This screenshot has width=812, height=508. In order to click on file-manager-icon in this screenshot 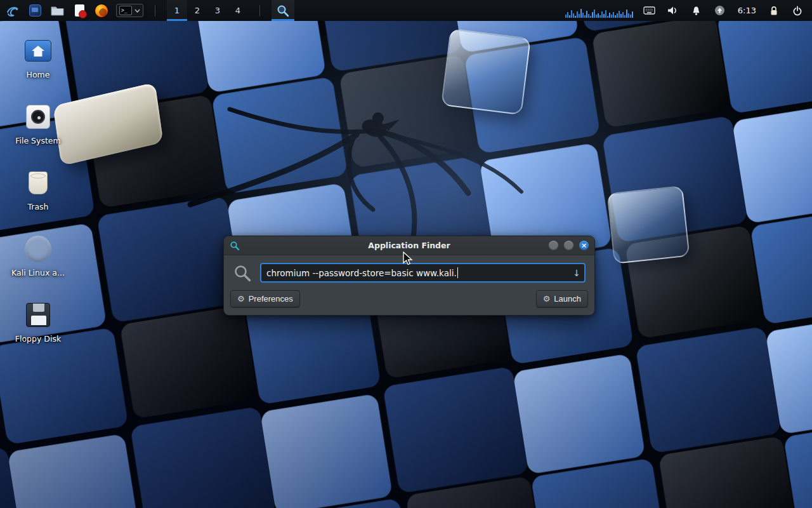, I will do `click(57, 11)`.